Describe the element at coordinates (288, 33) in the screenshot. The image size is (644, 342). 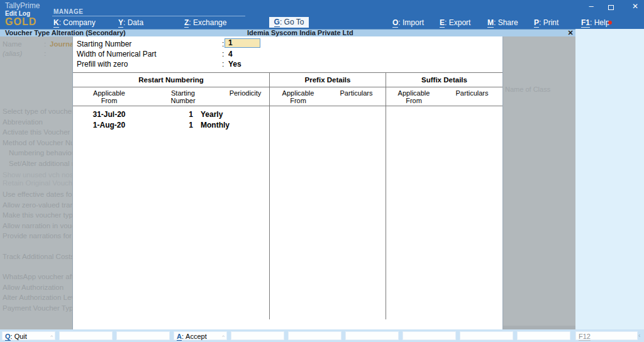
I see `screen-title-bar: Voucher Type Alteration (Secondary) Idem…` at that location.